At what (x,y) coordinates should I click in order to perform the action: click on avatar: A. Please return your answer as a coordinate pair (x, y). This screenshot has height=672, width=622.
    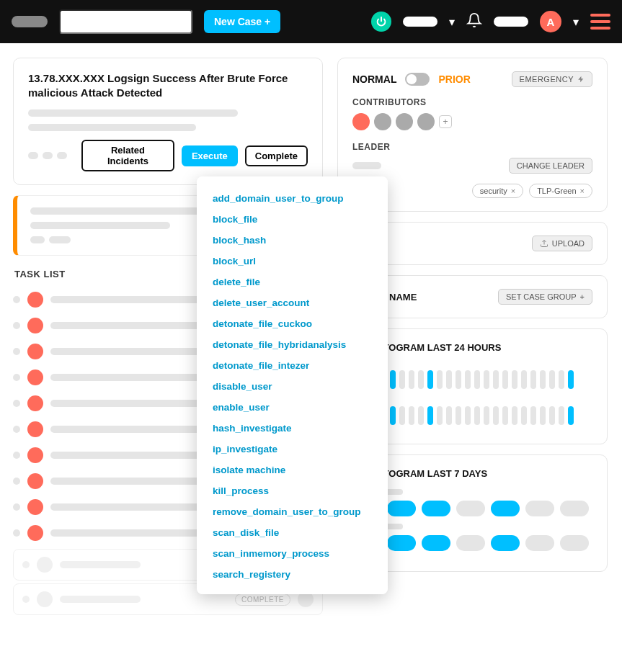
    Looking at the image, I should click on (551, 22).